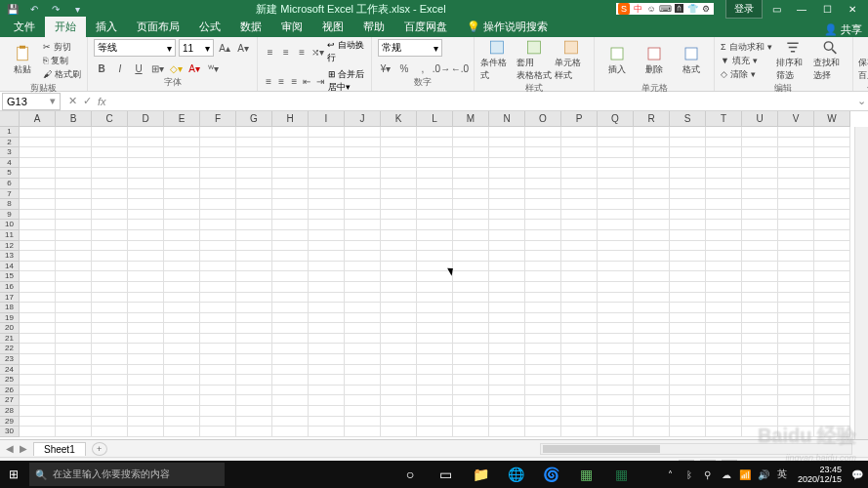  I want to click on explorer-icon: 📁, so click(480, 474).